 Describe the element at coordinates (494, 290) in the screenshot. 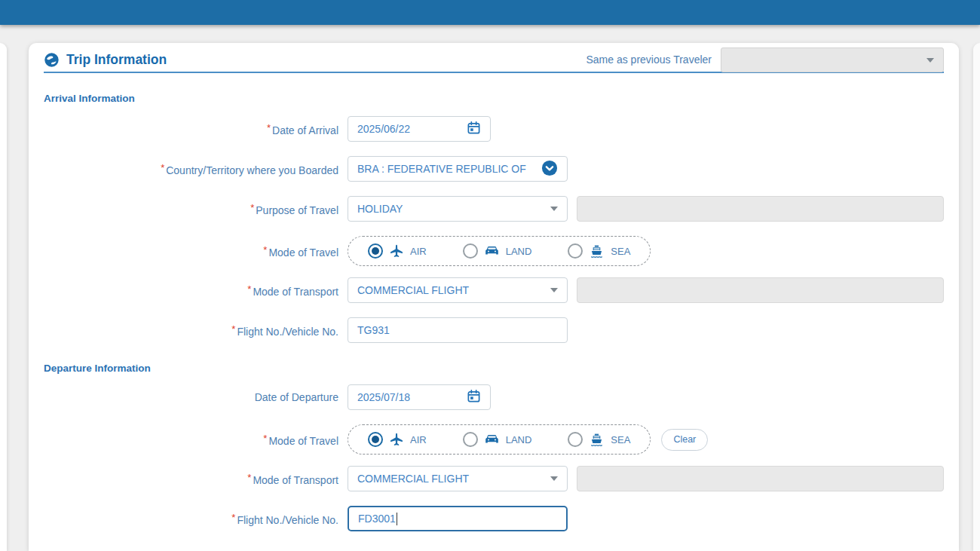

I see `arrival-mode-of-transport-row: *Mode of Transport COMMERCIAL FLIGHT` at that location.